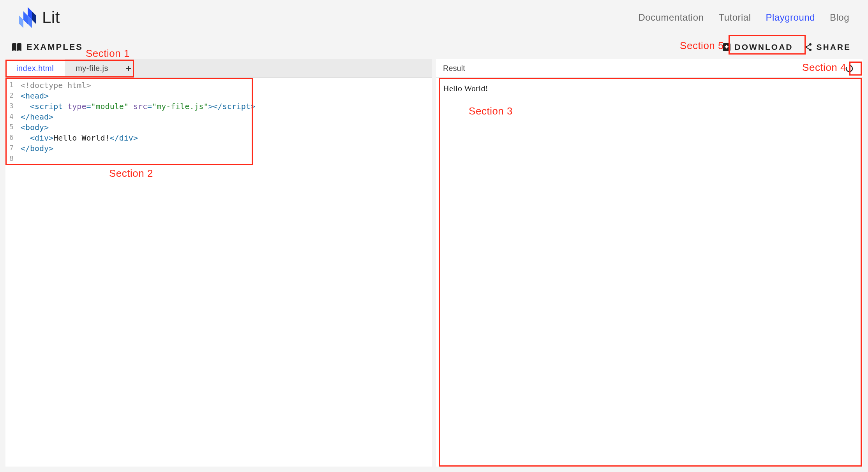 The height and width of the screenshot is (472, 868). Describe the element at coordinates (138, 128) in the screenshot. I see `code-line: <body>` at that location.